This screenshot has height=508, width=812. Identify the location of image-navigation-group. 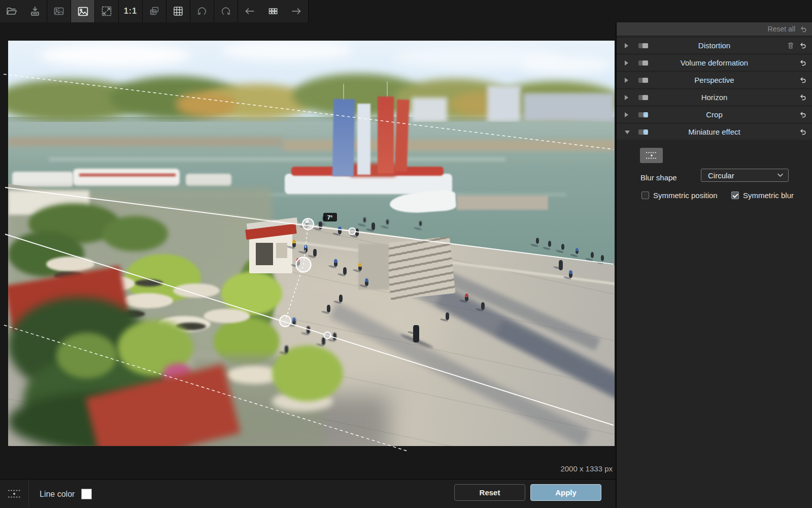
(273, 11).